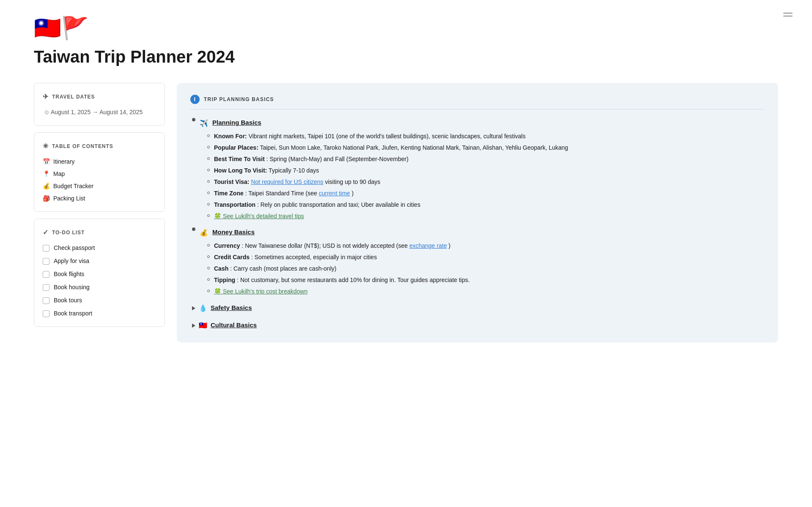  I want to click on cultural-chevron-icon, so click(194, 326).